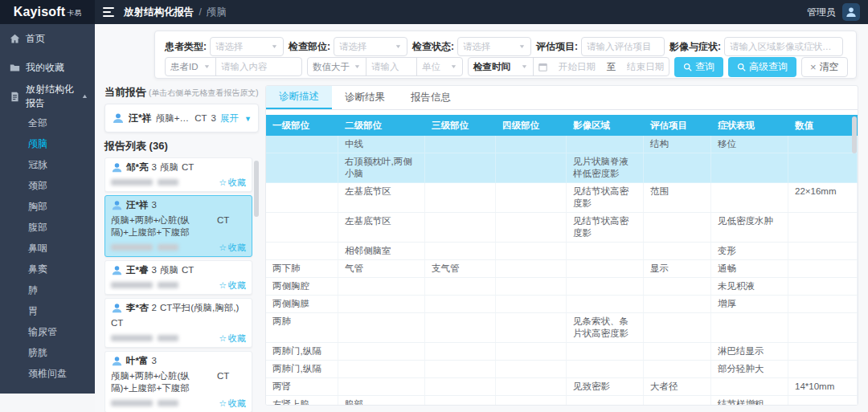 The height and width of the screenshot is (412, 868). What do you see at coordinates (562, 228) in the screenshot?
I see `table-row: 左基底节区见结节状高密度影见低密度水肿` at bounding box center [562, 228].